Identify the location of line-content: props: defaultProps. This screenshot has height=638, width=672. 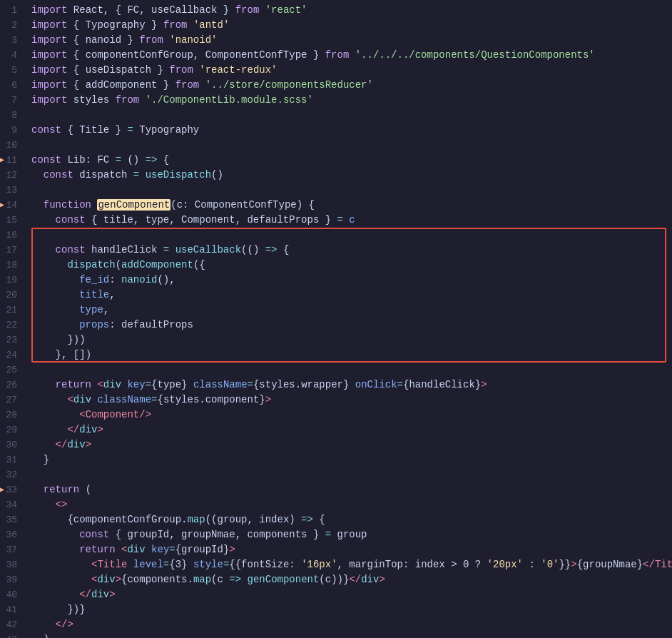
(350, 325).